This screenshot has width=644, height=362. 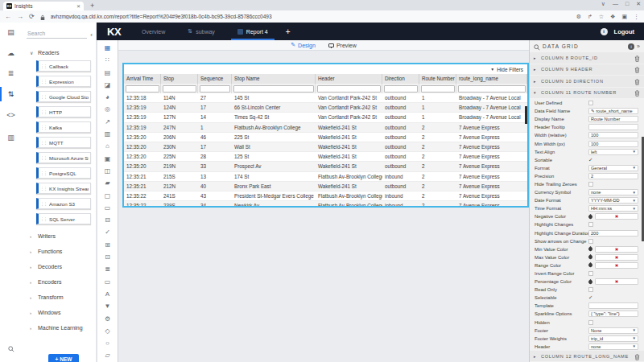 What do you see at coordinates (142, 79) in the screenshot?
I see `column-header-arrival-time: Arrival Time` at bounding box center [142, 79].